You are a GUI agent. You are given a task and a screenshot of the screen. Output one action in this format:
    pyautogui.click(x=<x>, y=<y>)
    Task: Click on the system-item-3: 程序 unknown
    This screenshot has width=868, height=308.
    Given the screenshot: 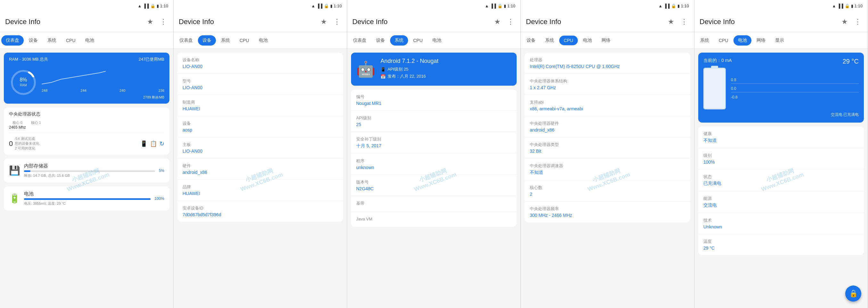 What is the action you would take?
    pyautogui.click(x=434, y=164)
    